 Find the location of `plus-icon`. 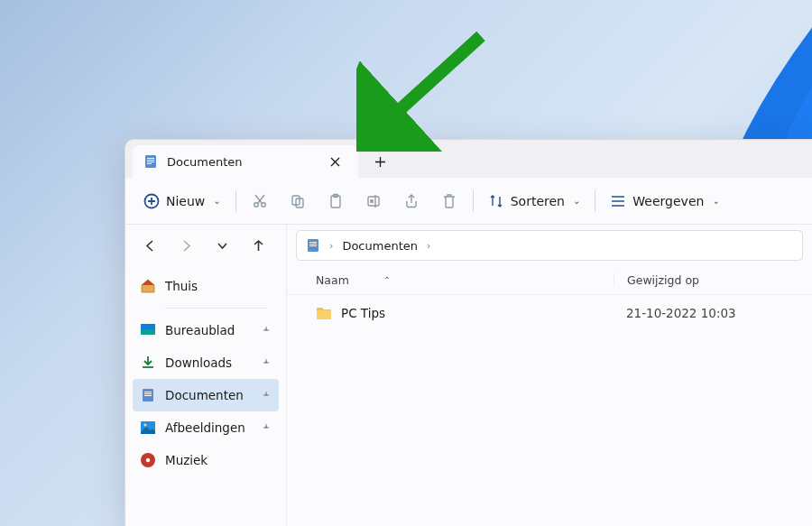

plus-icon is located at coordinates (381, 162).